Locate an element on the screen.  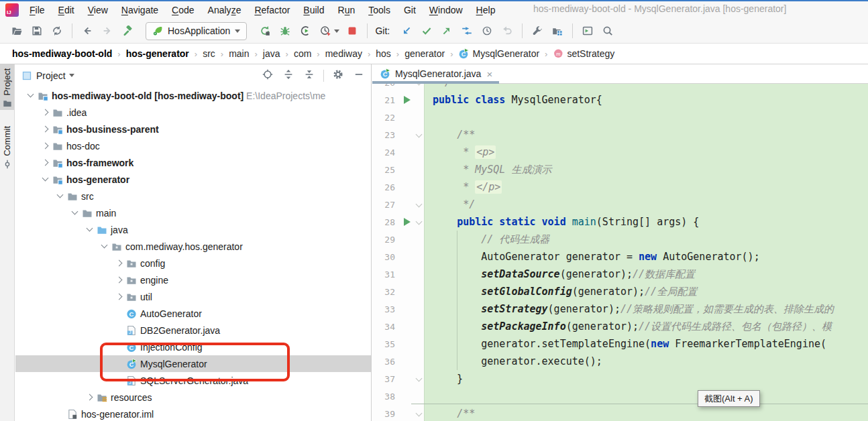
rollback-button is located at coordinates (507, 31).